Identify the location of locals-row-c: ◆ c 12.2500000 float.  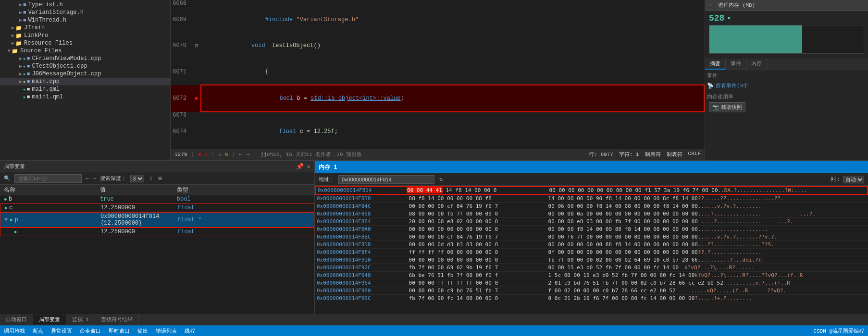
(157, 208).